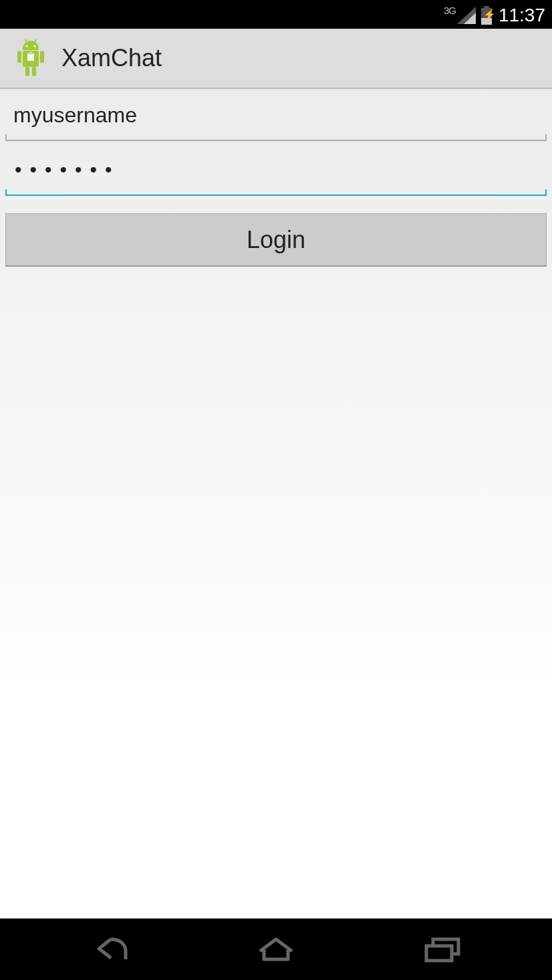 The height and width of the screenshot is (980, 552). I want to click on home-icon, so click(276, 949).